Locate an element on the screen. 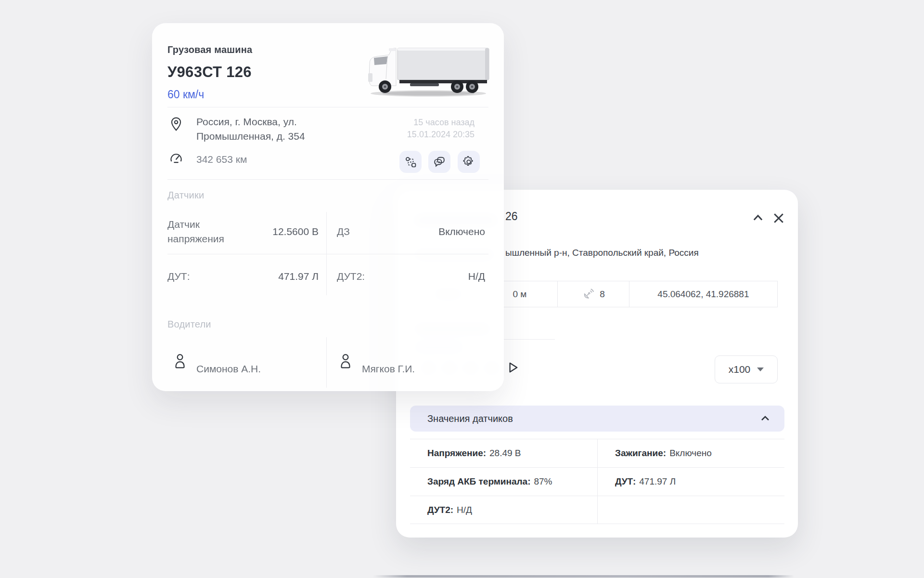  drivers-column-divider is located at coordinates (326, 362).